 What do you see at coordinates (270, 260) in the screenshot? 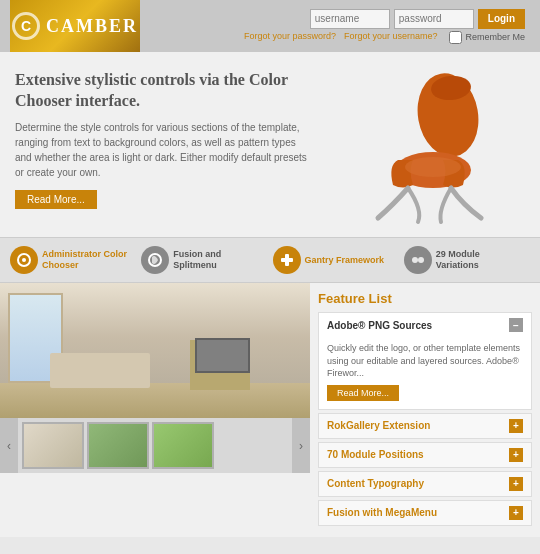
I see `features-row: Administrator ColorChooser Fusion andSpl…` at bounding box center [270, 260].